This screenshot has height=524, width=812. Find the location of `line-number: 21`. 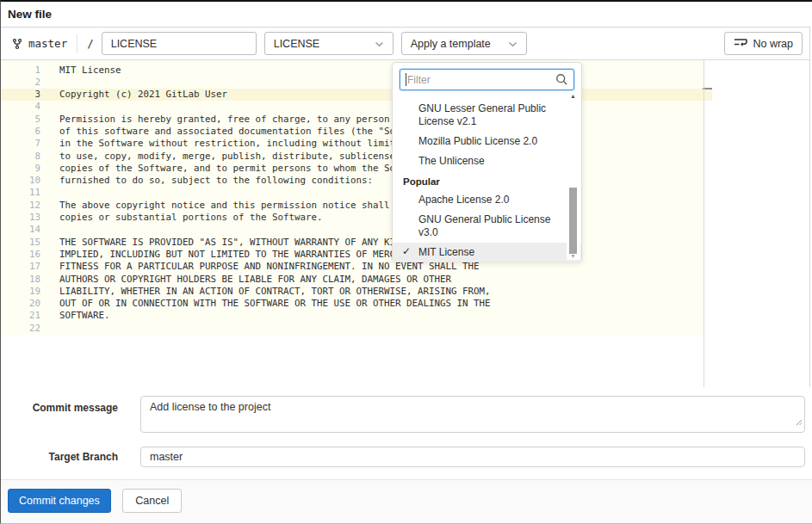

line-number: 21 is located at coordinates (21, 316).